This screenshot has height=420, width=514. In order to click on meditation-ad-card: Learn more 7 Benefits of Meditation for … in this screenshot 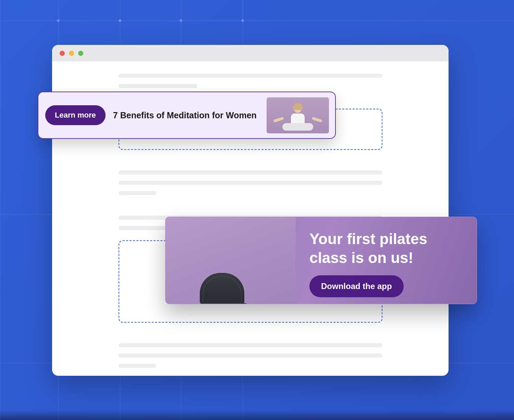, I will do `click(187, 115)`.